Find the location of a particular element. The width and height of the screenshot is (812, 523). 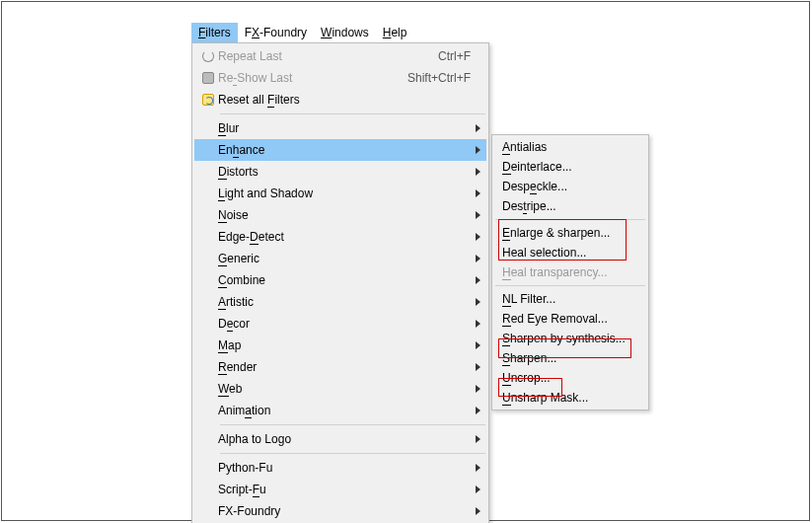

menu-item-label: Repeat Last is located at coordinates (318, 56).